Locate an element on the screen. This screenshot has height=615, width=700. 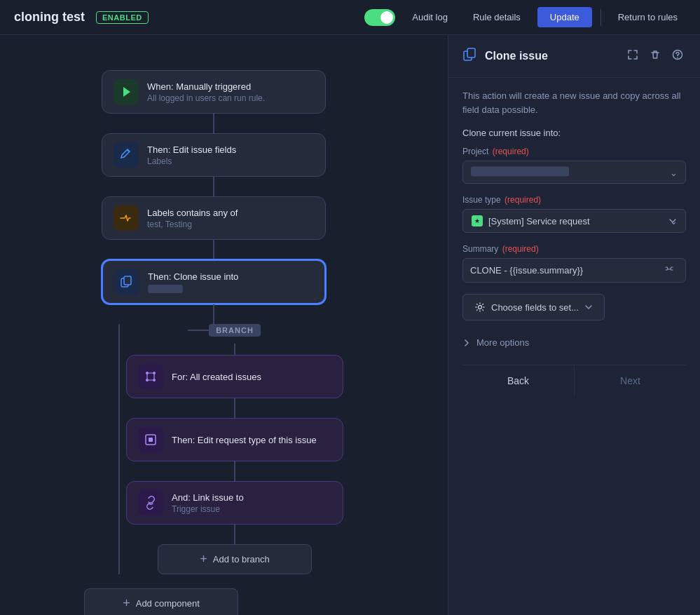
edit-fields-text: Then: Edit issue fields Labels is located at coordinates (231, 156).